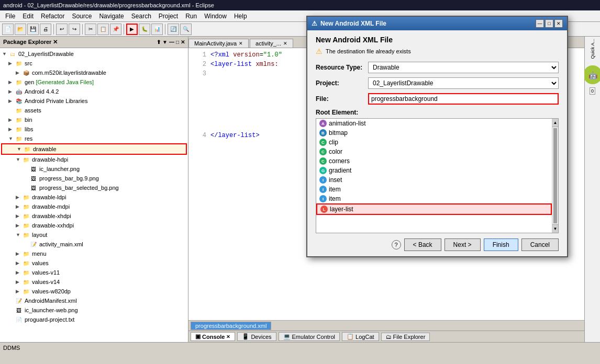  What do you see at coordinates (360, 337) in the screenshot?
I see `bottom-tab-logcat: 📋 LogCat` at bounding box center [360, 337].